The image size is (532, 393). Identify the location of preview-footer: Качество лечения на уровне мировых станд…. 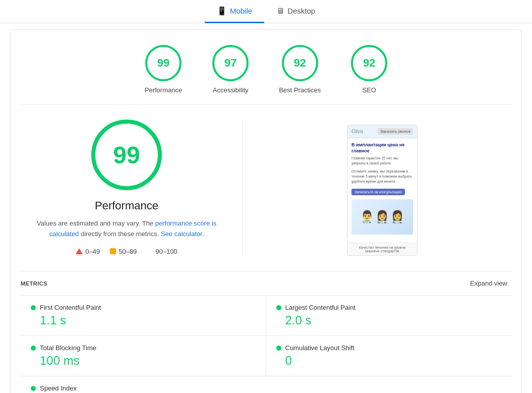
(382, 249).